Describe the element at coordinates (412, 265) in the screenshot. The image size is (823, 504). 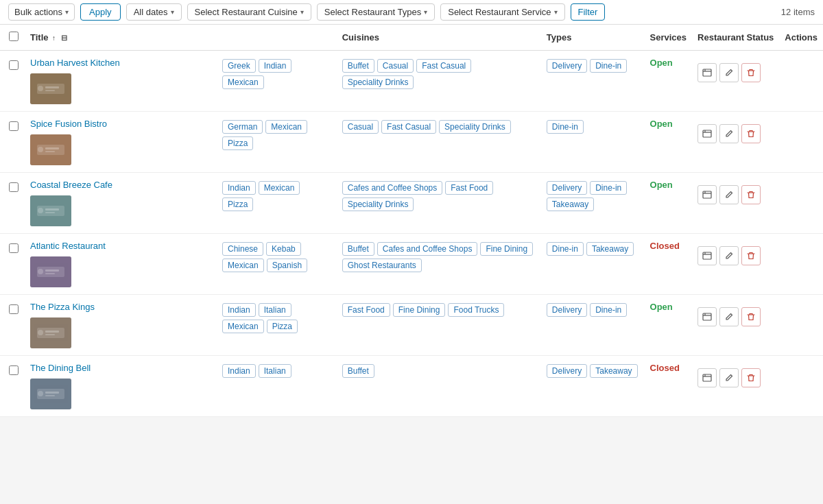
I see `table-row: Atlantic Restaurant ChineseKebabMexicanS…` at that location.